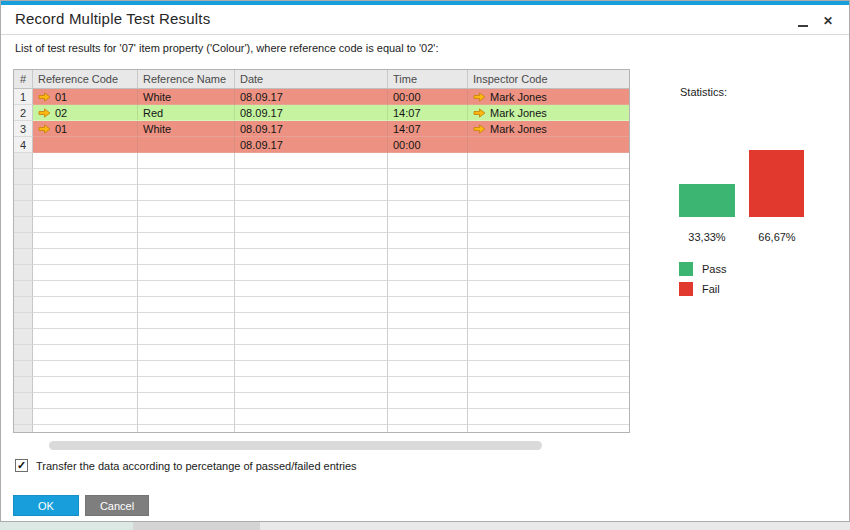 The height and width of the screenshot is (530, 850). I want to click on ok-button: OK, so click(46, 506).